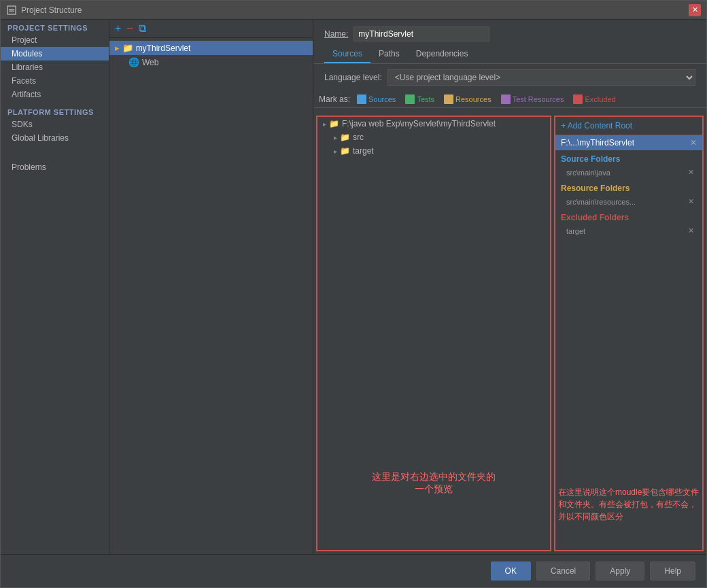 This screenshot has height=588, width=707. Describe the element at coordinates (589, 173) in the screenshot. I see `source-folder-path: src\main\java` at that location.